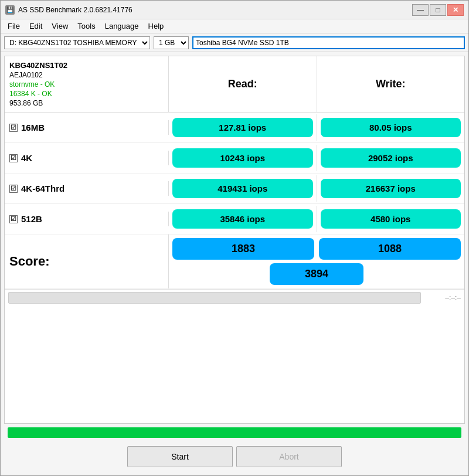  I want to click on table-row: ☑ 512B 35846 iops 4580 iops, so click(235, 219).